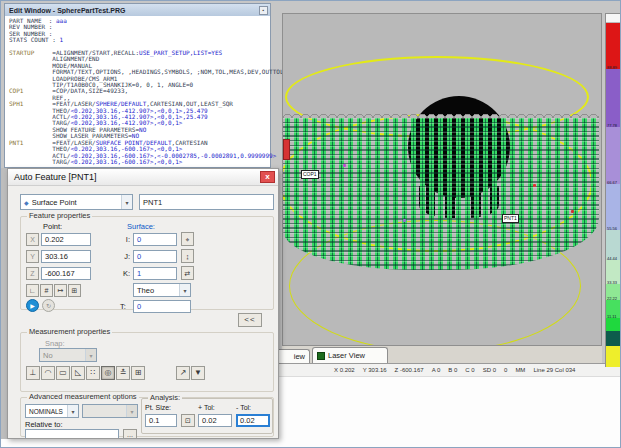  I want to click on code-line: TARG/<0.202,303.16,-600.167>,<0,0,1>, so click(140, 162).